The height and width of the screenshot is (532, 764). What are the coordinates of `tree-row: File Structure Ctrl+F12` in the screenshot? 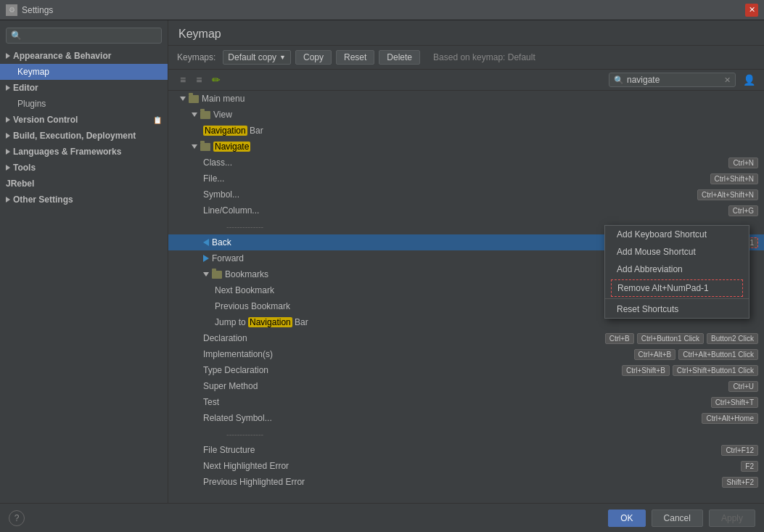 It's located at (466, 450).